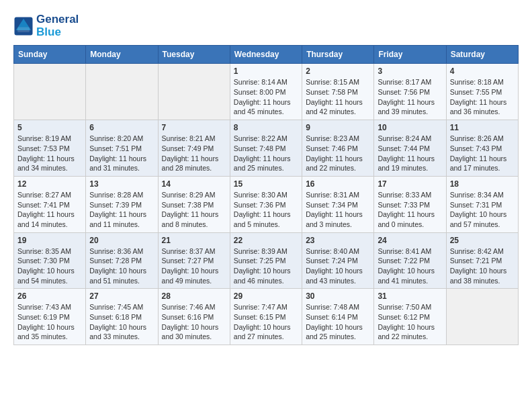 This screenshot has width=532, height=411. Describe the element at coordinates (339, 261) in the screenshot. I see `day-cell: 23Sunrise: 8:40 AM Sunset: 7:24 PM Dayli…` at that location.